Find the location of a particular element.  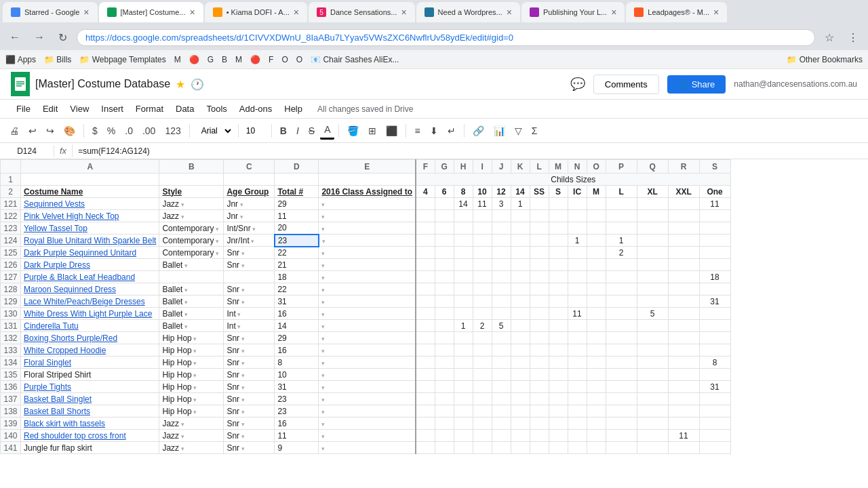

cell-E140: ▾ is located at coordinates (368, 436).